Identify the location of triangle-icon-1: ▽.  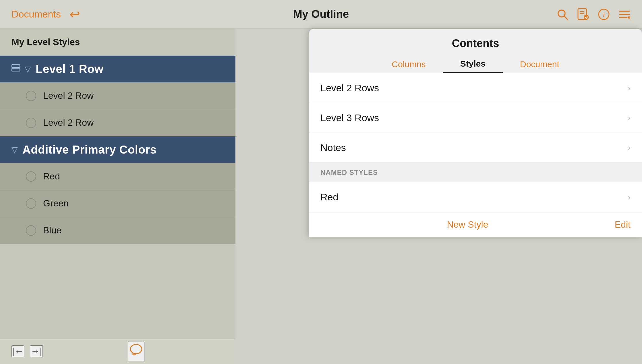
(28, 69).